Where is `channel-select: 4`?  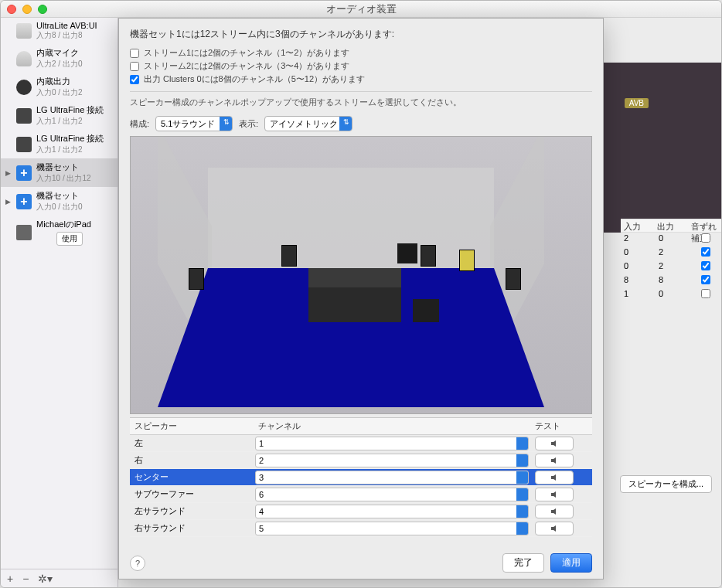
channel-select: 4 is located at coordinates (392, 512).